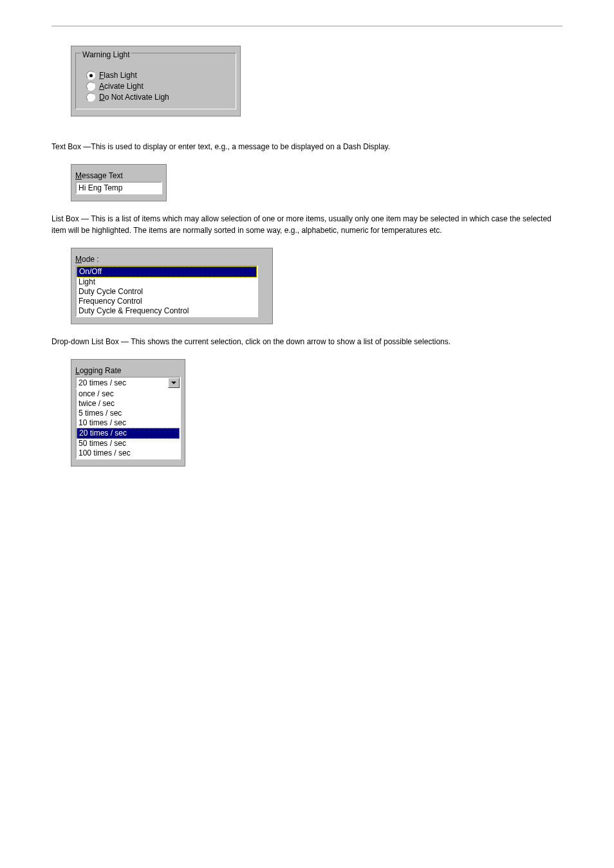  What do you see at coordinates (118, 183) in the screenshot?
I see `message-text-panel: Message Text` at bounding box center [118, 183].